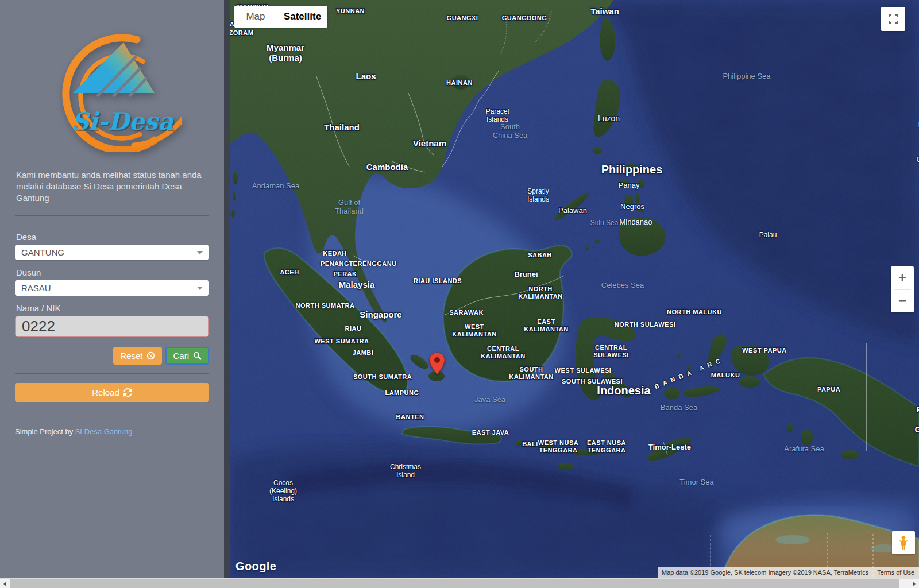  Describe the element at coordinates (902, 278) in the screenshot. I see `zoom-in-button: +` at that location.